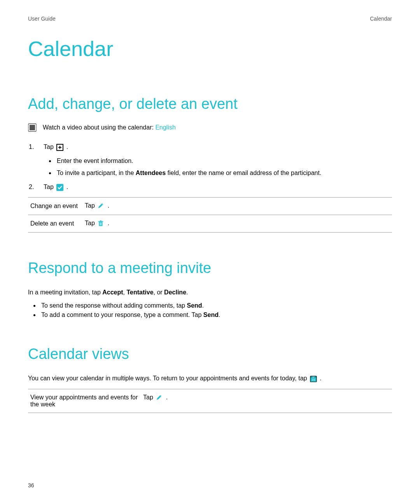  What do you see at coordinates (31, 485) in the screenshot?
I see `page-number: 36` at bounding box center [31, 485].